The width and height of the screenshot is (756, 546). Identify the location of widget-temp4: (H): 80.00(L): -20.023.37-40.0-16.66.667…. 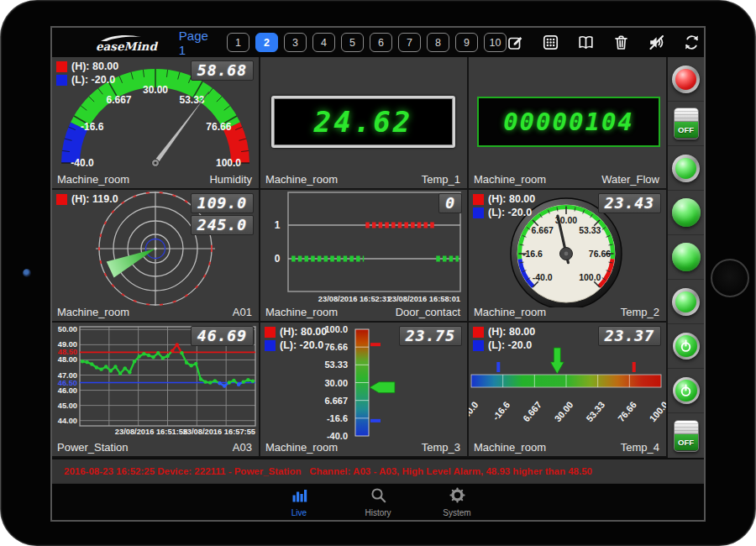
(568, 390).